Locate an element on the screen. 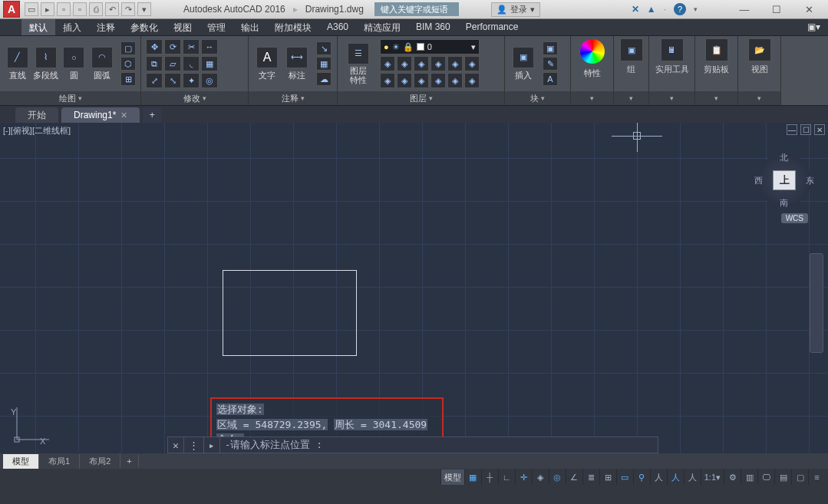  status-ortho-icon: ∟ is located at coordinates (506, 477).